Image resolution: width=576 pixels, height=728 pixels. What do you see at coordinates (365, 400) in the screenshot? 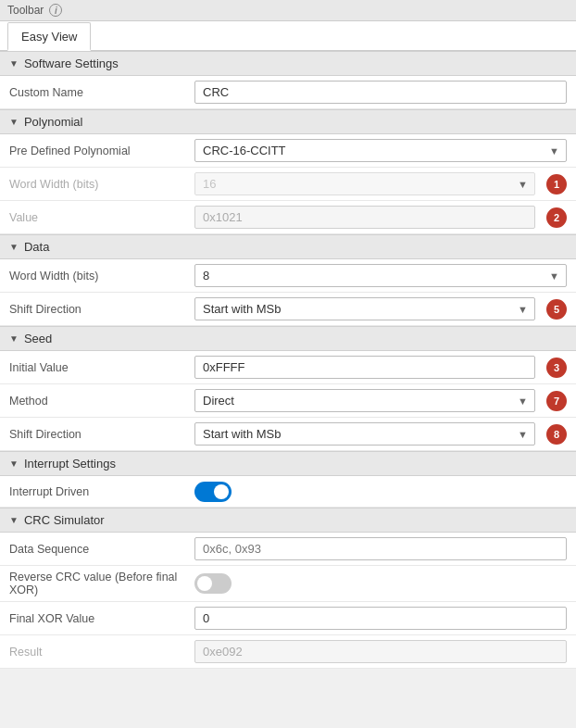
I see `seed-method-select-wrapper: Direct ▼` at bounding box center [365, 400].